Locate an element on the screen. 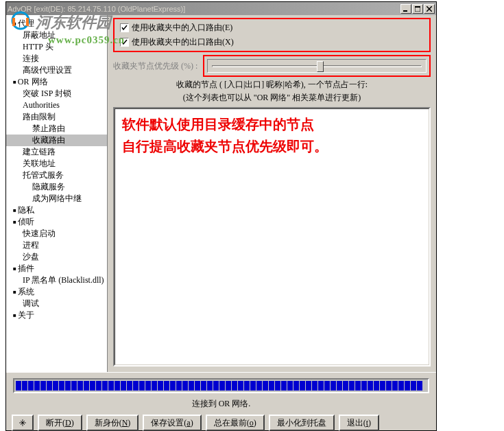  tree-item-21: 插件 is located at coordinates (56, 269).